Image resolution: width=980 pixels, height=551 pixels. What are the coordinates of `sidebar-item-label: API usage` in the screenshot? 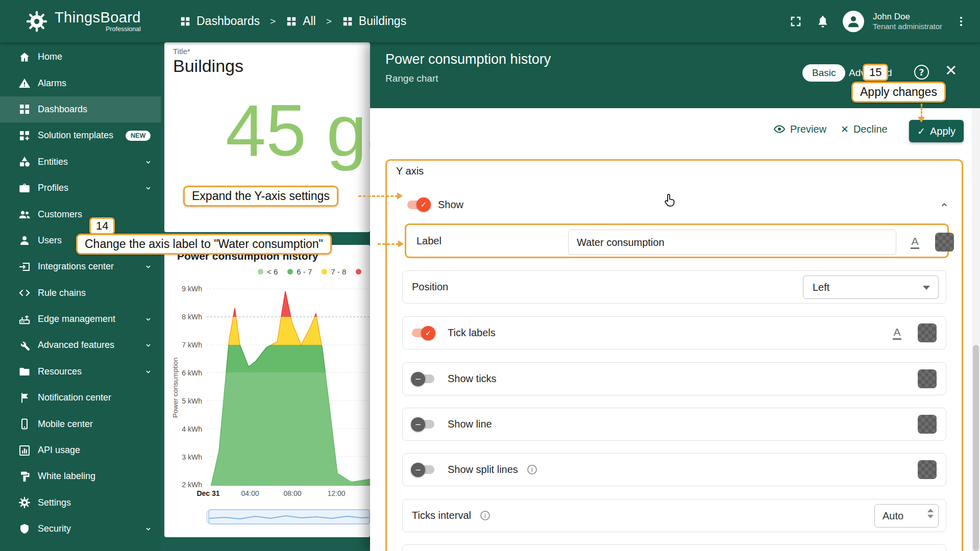 It's located at (59, 450).